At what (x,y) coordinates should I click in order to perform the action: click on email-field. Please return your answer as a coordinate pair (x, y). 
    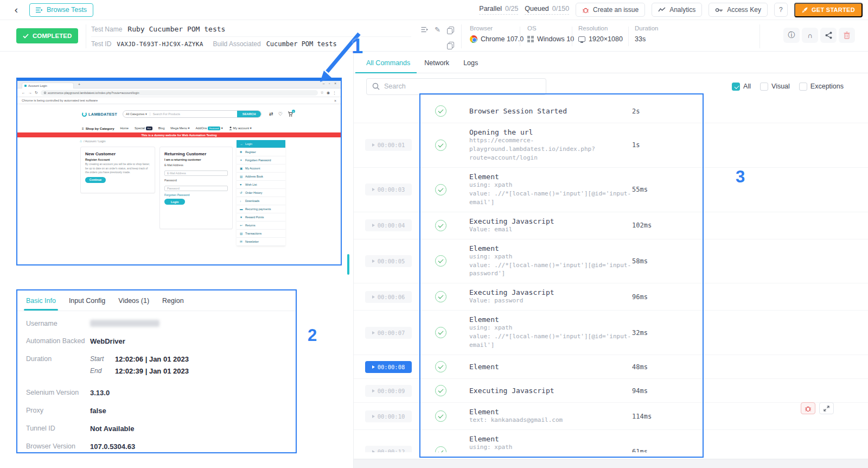
    Looking at the image, I should click on (196, 173).